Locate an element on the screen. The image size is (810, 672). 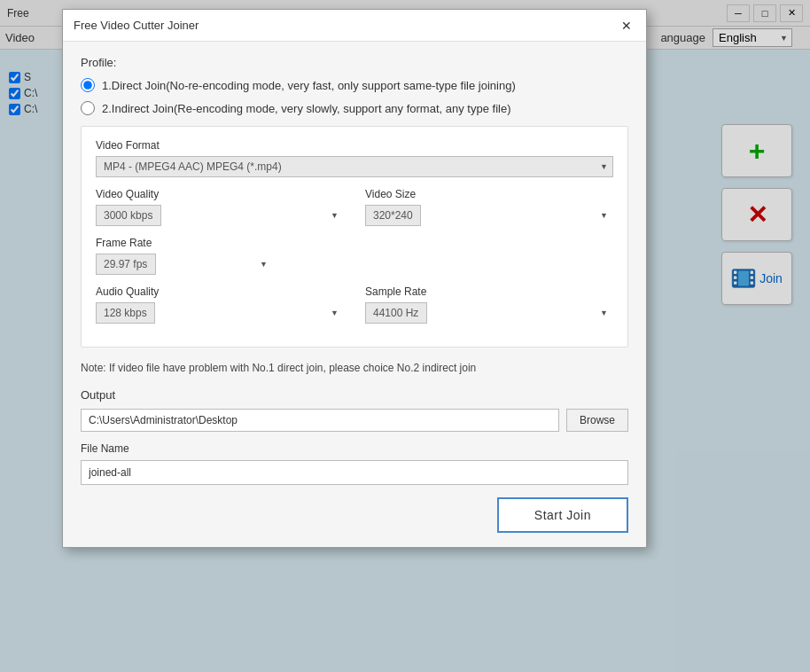
file-name-input is located at coordinates (354, 473).